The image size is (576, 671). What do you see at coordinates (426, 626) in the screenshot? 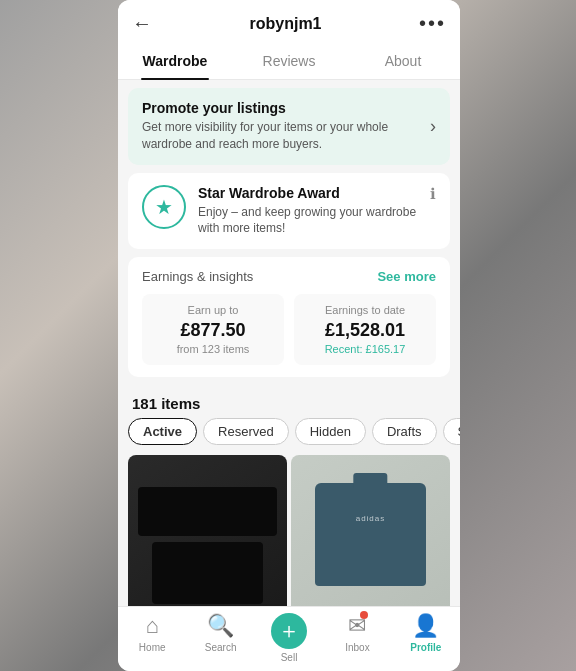
I see `profile-icon: 👤` at bounding box center [426, 626].